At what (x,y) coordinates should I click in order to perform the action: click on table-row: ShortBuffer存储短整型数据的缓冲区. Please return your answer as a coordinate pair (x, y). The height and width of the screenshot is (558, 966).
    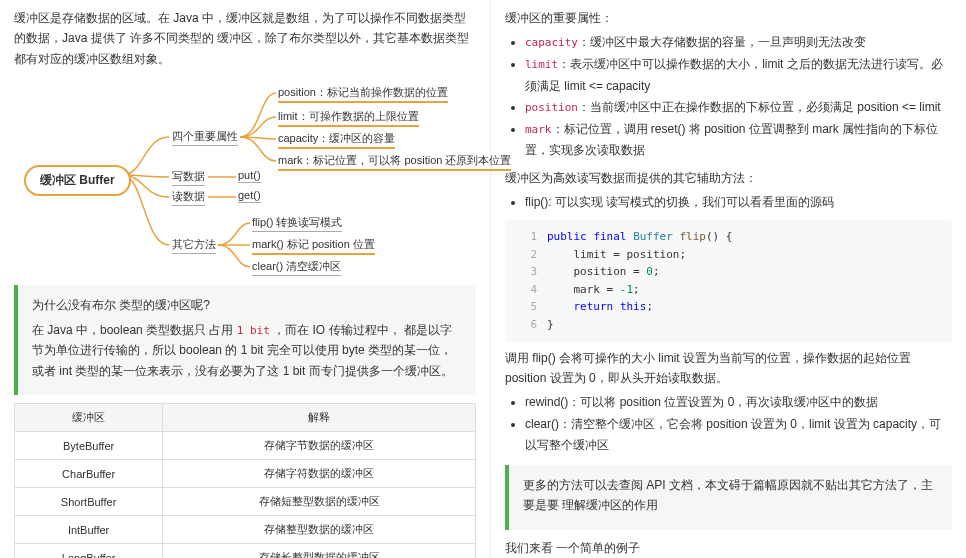
    Looking at the image, I should click on (246, 502).